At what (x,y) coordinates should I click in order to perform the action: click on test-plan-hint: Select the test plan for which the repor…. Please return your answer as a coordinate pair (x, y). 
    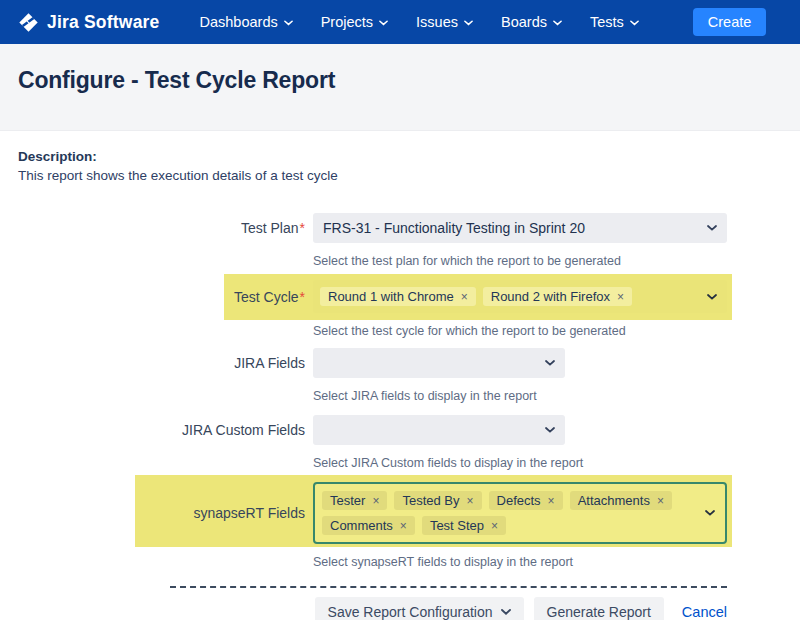
    Looking at the image, I should click on (467, 261).